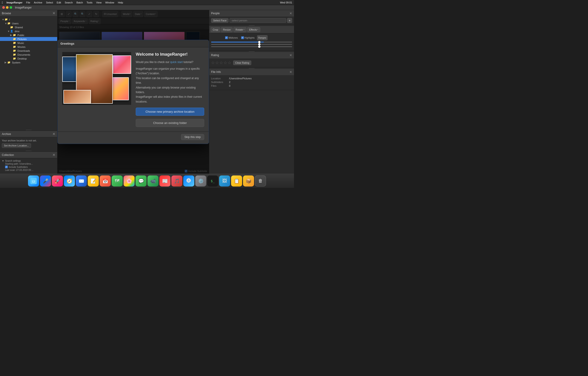  Describe the element at coordinates (15, 2) in the screenshot. I see `menubar-app-name: ImageRanger` at that location.